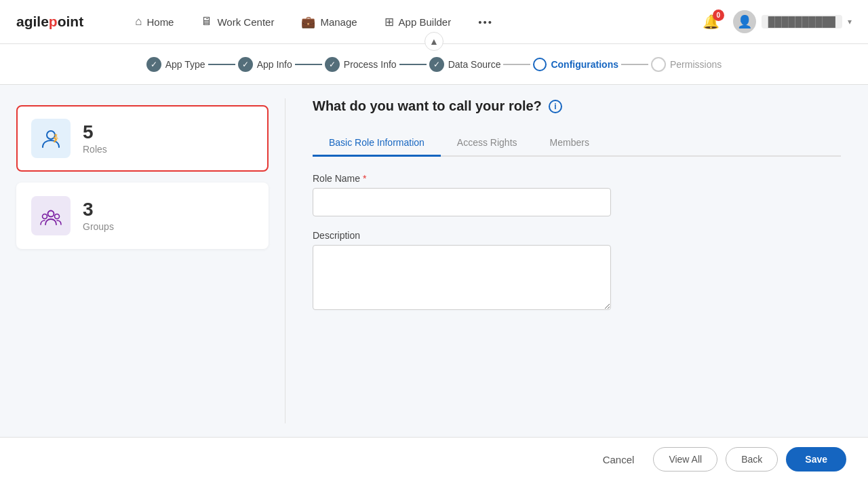 This screenshot has height=481, width=868. Describe the element at coordinates (389, 22) in the screenshot. I see `grid-icon: ⊞` at that location.